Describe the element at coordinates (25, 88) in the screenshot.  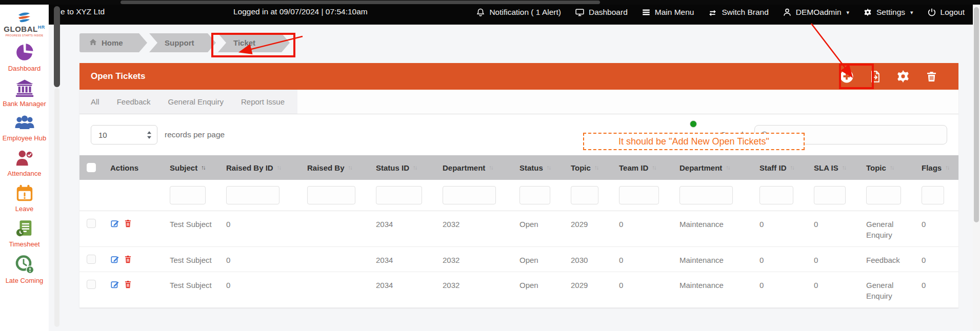
I see `bank-icon` at that location.